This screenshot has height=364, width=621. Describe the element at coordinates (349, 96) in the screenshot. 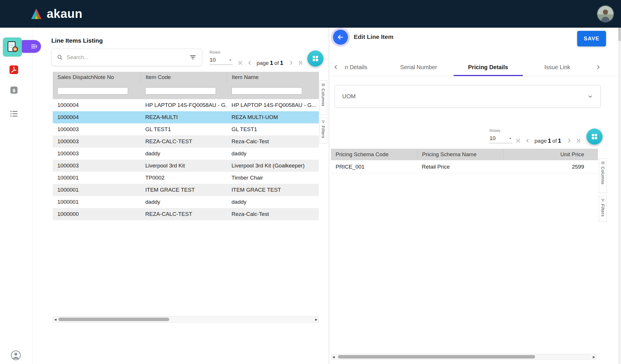

I see `uom-label: UOM` at that location.